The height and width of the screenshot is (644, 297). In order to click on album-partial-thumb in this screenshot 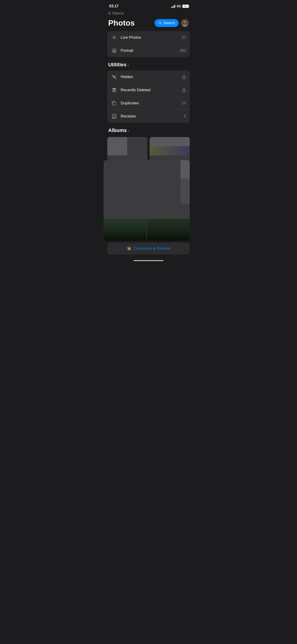, I will do `click(185, 169)`.